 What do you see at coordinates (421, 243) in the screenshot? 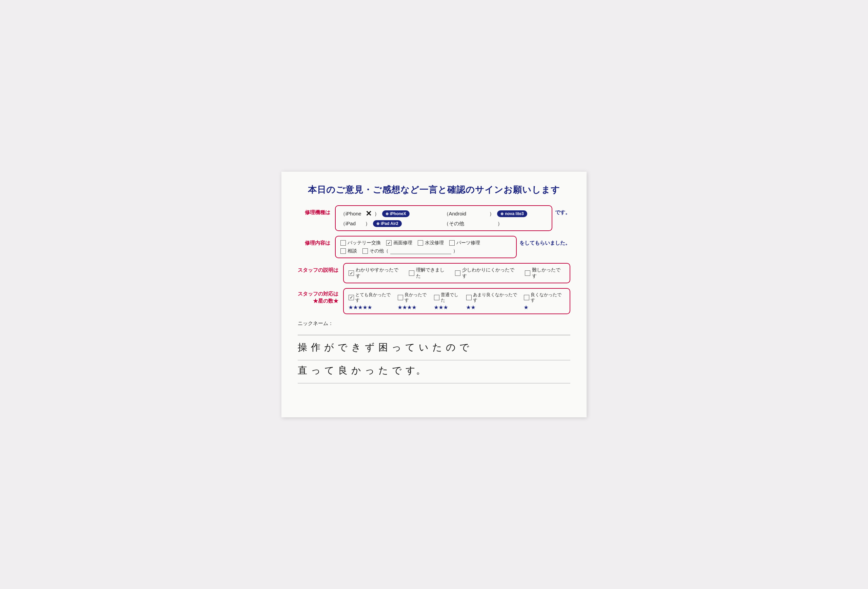
I see `water-checkbox` at bounding box center [421, 243].